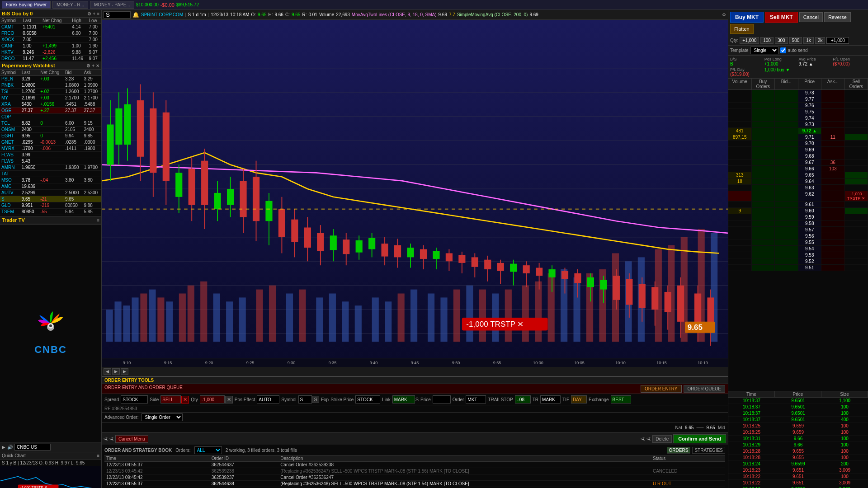 The image size is (868, 488). Describe the element at coordinates (621, 399) in the screenshot. I see `exchange-input` at that location.